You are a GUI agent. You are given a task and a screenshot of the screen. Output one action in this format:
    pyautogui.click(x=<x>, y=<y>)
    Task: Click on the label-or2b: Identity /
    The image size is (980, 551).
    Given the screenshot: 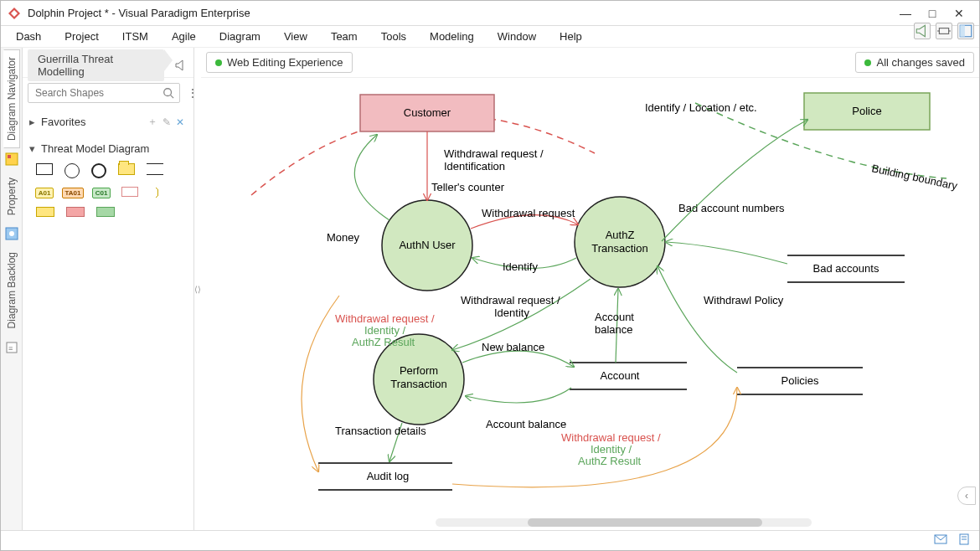 What is the action you would take?
    pyautogui.click(x=611, y=449)
    